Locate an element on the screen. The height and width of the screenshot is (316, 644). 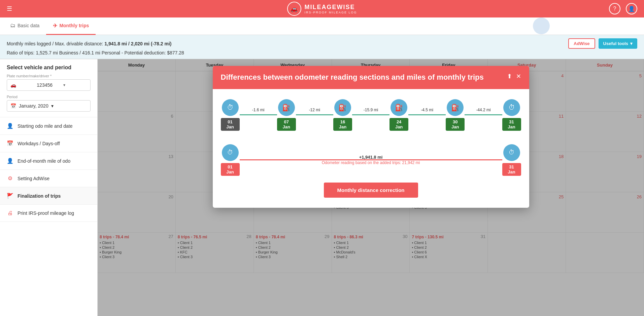
clock-icon-red-end: ⏱ is located at coordinates (512, 153).